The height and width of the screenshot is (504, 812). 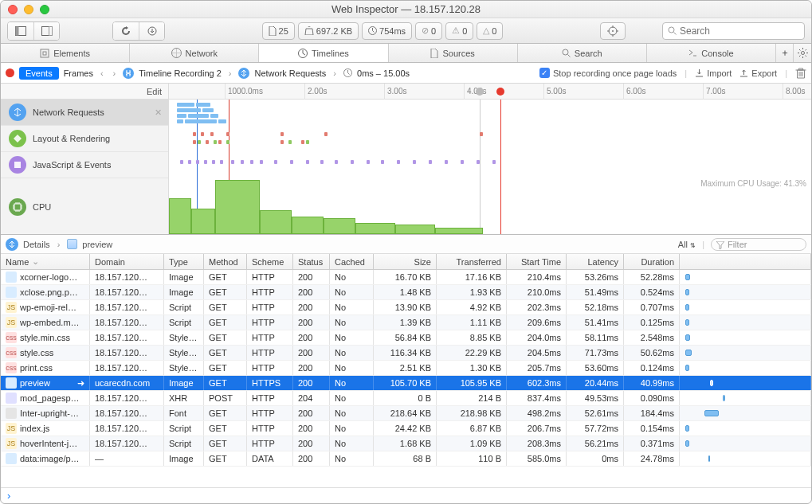 What do you see at coordinates (712, 53) in the screenshot?
I see `tab-console: Console` at bounding box center [712, 53].